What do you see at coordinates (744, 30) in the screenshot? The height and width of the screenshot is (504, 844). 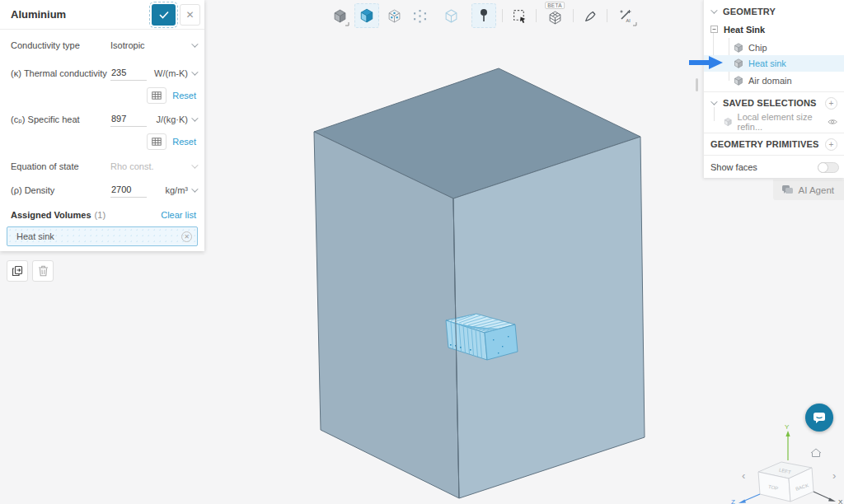 I see `tree-root-label: Heat Sink` at bounding box center [744, 30].